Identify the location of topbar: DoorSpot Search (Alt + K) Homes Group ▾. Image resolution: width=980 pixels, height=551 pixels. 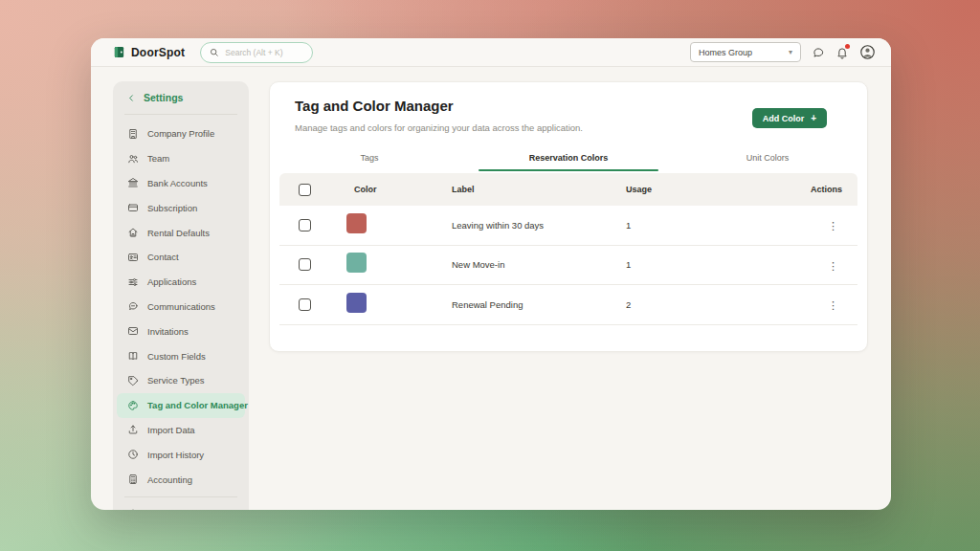
(491, 53).